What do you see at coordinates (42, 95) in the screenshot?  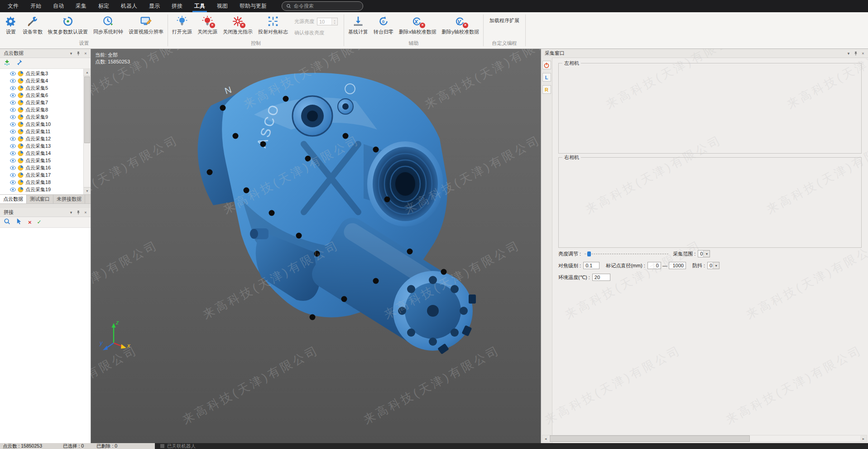 I see `tree-item: 点云采集6` at bounding box center [42, 95].